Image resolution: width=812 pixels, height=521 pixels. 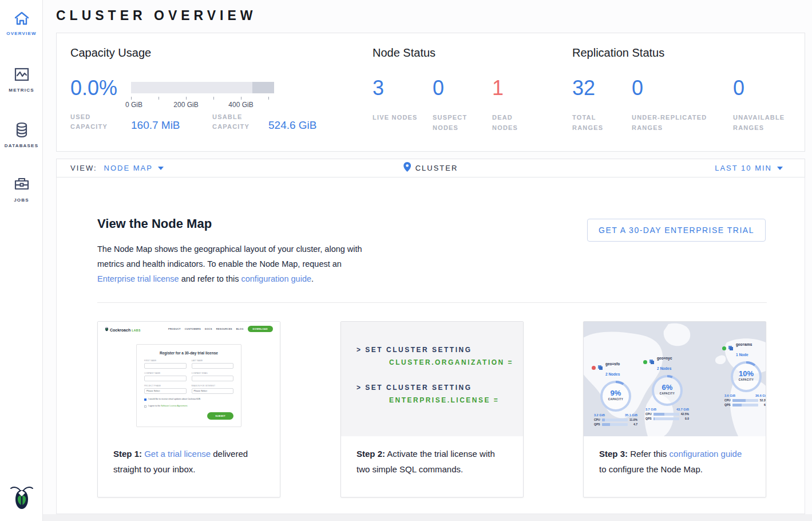 I want to click on live-nodes-value: 3, so click(x=378, y=88).